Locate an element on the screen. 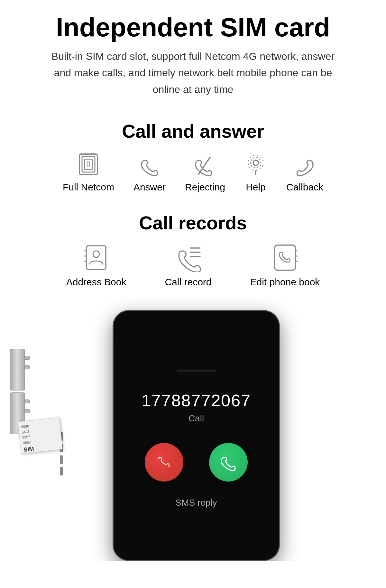 This screenshot has width=386, height=588. sim-card: 8926 5436 6267 8692 SIM is located at coordinates (40, 436).